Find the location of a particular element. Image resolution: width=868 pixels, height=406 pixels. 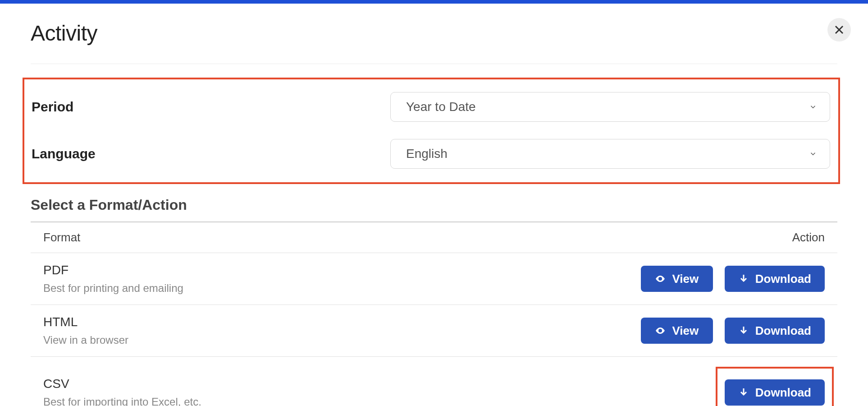

period-row: Period Year to Date is located at coordinates (431, 107).